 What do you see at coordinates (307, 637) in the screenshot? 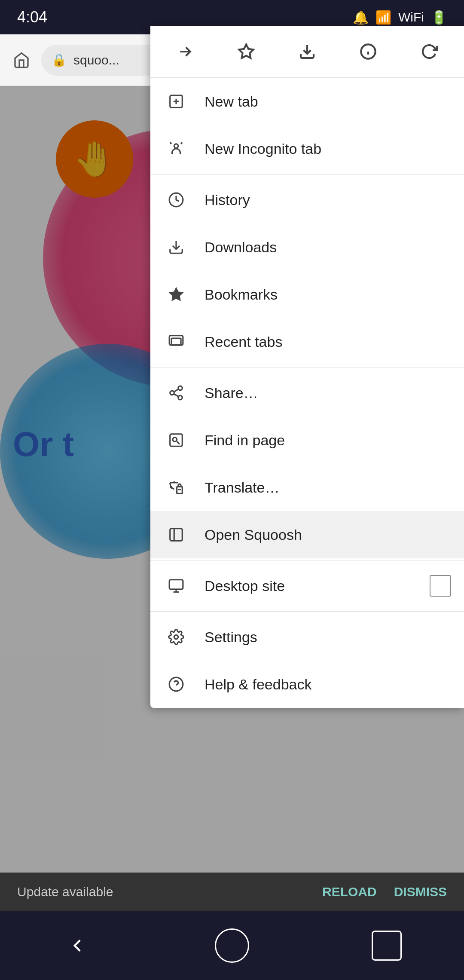
I see `menu-item-settings: Settings` at bounding box center [307, 637].